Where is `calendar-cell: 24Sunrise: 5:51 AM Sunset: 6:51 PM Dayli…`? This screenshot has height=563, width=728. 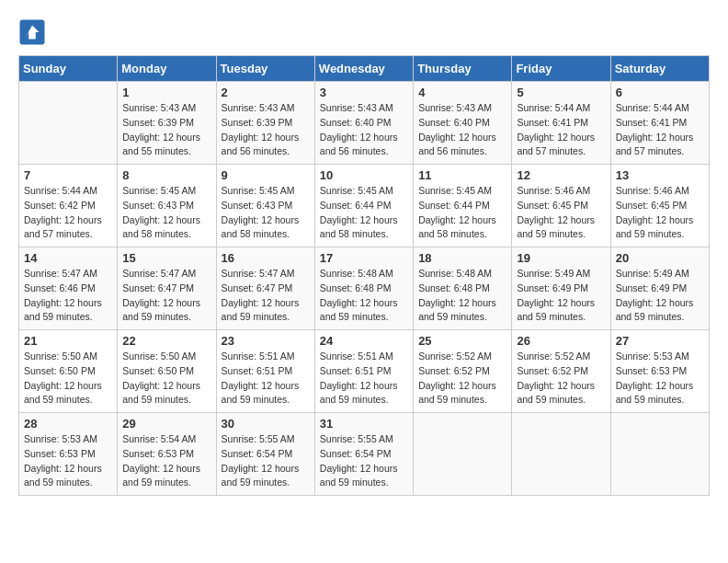
calendar-cell: 24Sunrise: 5:51 AM Sunset: 6:51 PM Dayli… is located at coordinates (364, 372).